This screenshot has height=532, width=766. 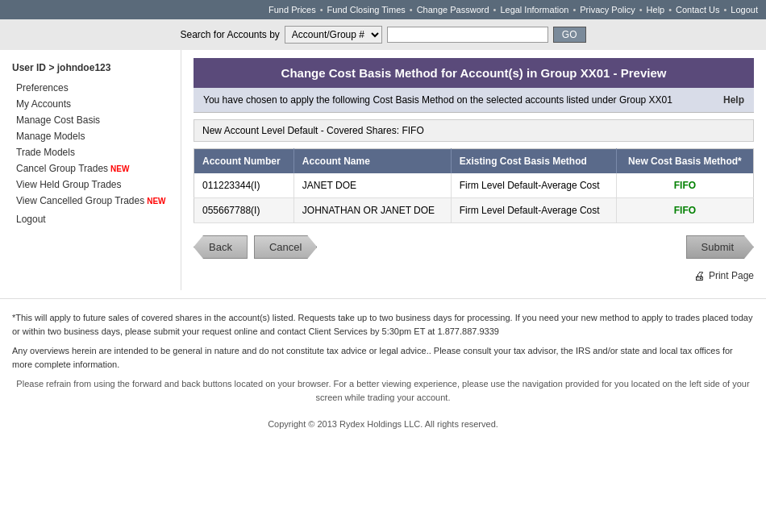 What do you see at coordinates (474, 131) in the screenshot?
I see `method-box: New Account Level Default - Covered Shar…` at bounding box center [474, 131].